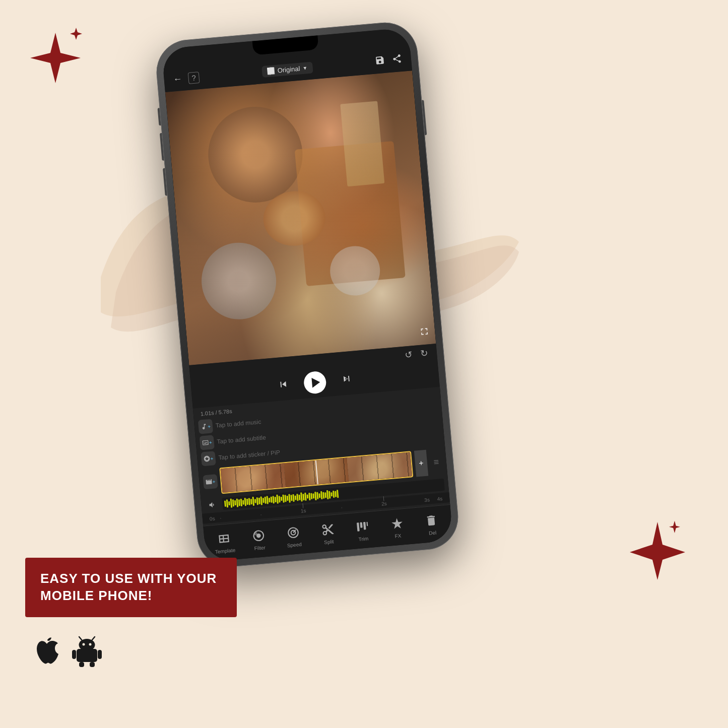 This screenshot has height=728, width=728. Describe the element at coordinates (225, 539) in the screenshot. I see `template-icon` at that location.